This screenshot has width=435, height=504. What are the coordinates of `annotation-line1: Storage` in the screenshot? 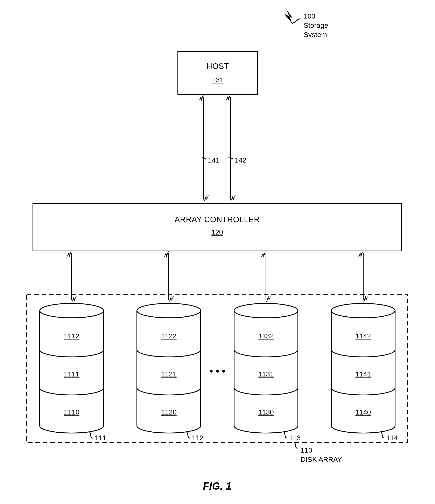 It's located at (316, 25).